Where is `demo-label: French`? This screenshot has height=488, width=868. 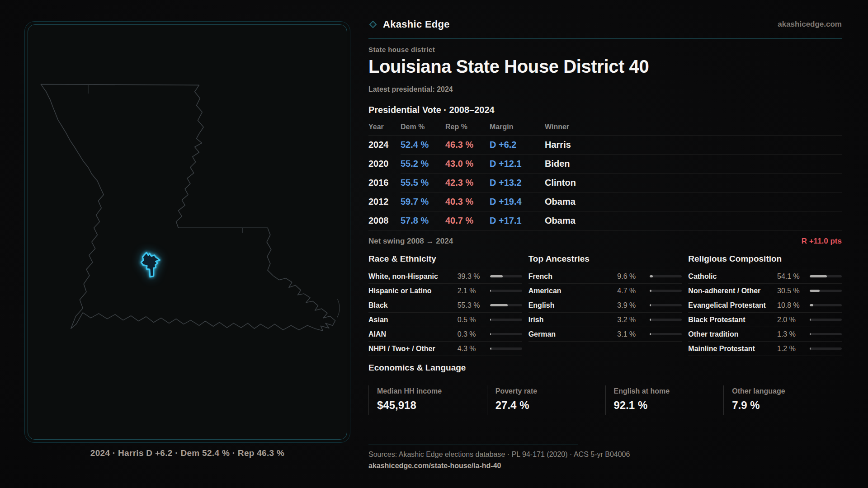
demo-label: French is located at coordinates (573, 277).